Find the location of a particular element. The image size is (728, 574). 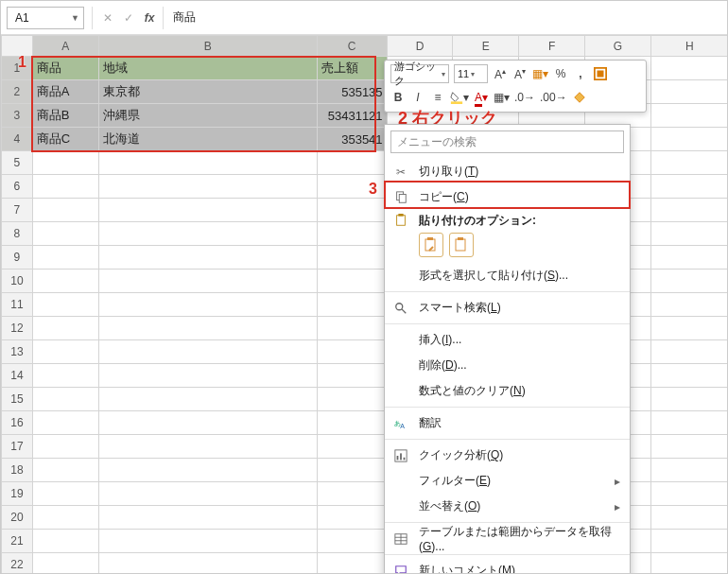

cell: 商品C is located at coordinates (65, 140).